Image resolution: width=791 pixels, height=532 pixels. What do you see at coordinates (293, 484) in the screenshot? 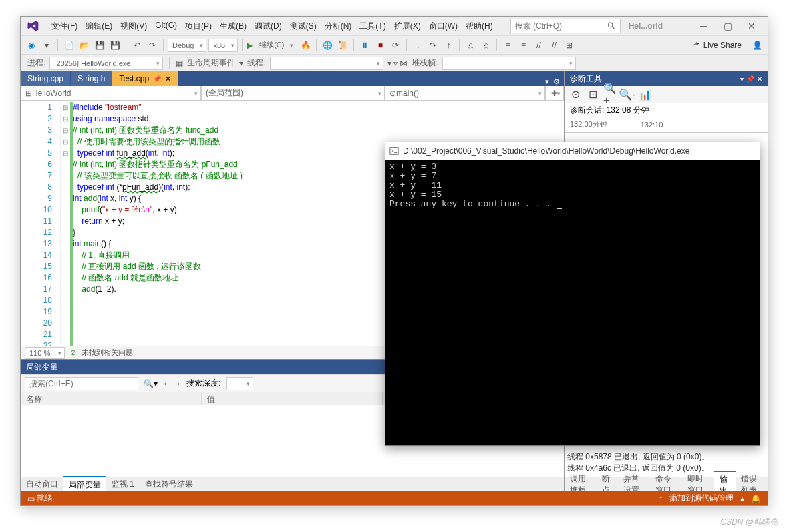
I see `bottom-tabs-left: 自动窗口局部变量监视 1查找符号结果` at bounding box center [293, 484].